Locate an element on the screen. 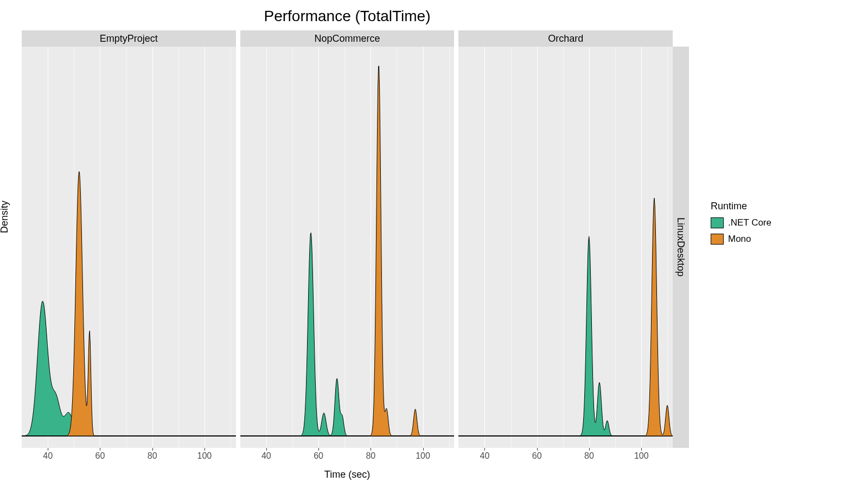 This screenshot has width=868, height=488. y-axis-label: Density is located at coordinates (5, 217).